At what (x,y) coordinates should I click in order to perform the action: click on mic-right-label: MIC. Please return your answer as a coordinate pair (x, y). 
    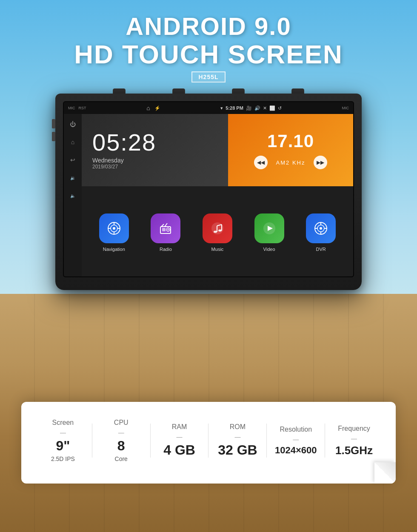
    Looking at the image, I should click on (346, 108).